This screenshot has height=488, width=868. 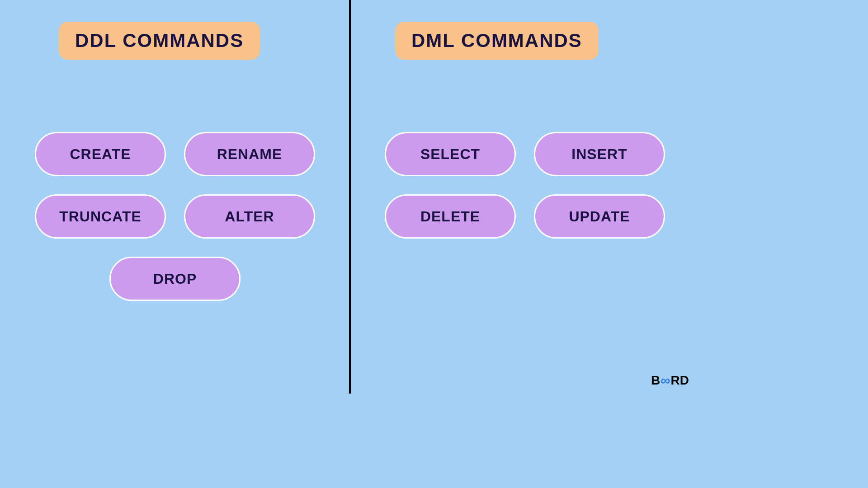 What do you see at coordinates (450, 154) in the screenshot?
I see `command-select: SELECT` at bounding box center [450, 154].